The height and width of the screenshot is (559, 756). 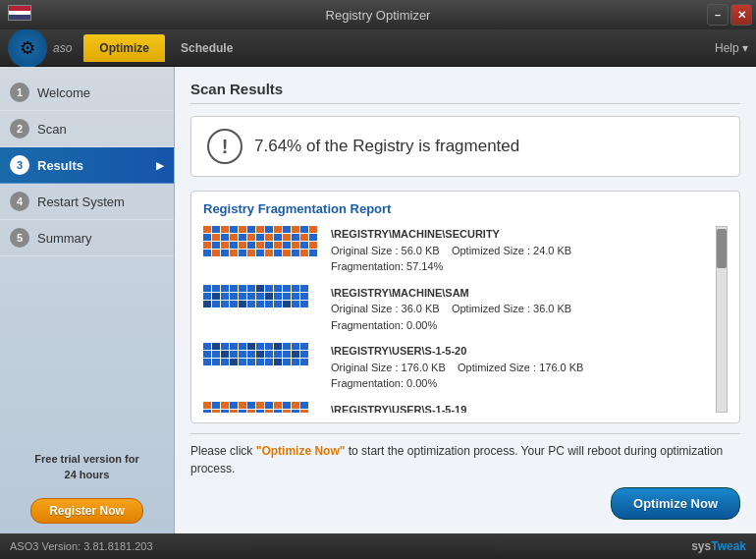 I want to click on reg-path-2: \REGISTRY\MACHINE\SAM, so click(x=452, y=293).